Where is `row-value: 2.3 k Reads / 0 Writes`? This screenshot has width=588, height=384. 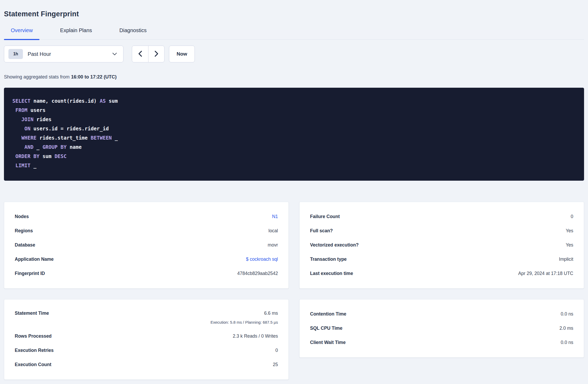
row-value: 2.3 k Reads / 0 Writes is located at coordinates (255, 336).